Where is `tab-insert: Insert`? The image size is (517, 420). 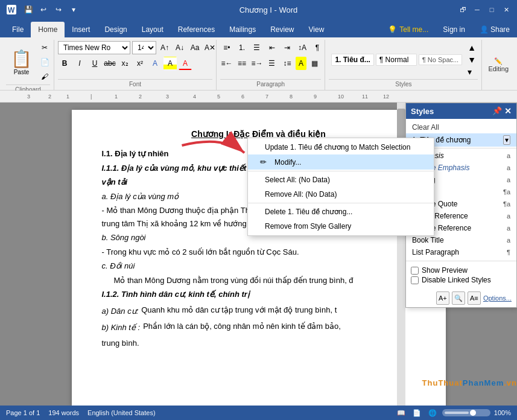
tab-insert: Insert is located at coordinates (81, 30).